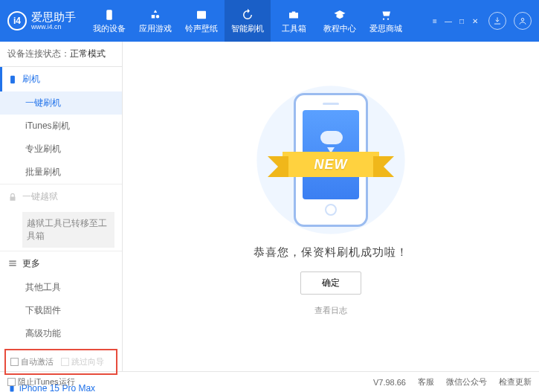 This screenshot has height=392, width=539. I want to click on new-ribbon: NEW, so click(331, 164).